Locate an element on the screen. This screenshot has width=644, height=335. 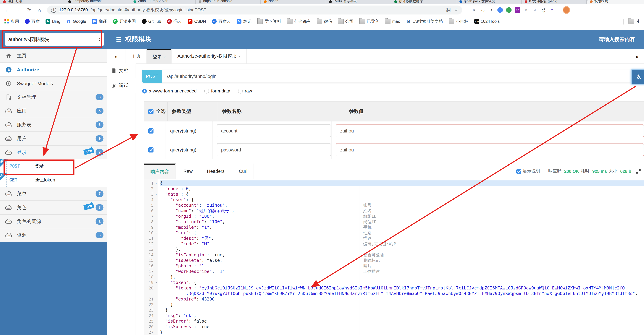
line-number: 4▾ is located at coordinates (151, 200).